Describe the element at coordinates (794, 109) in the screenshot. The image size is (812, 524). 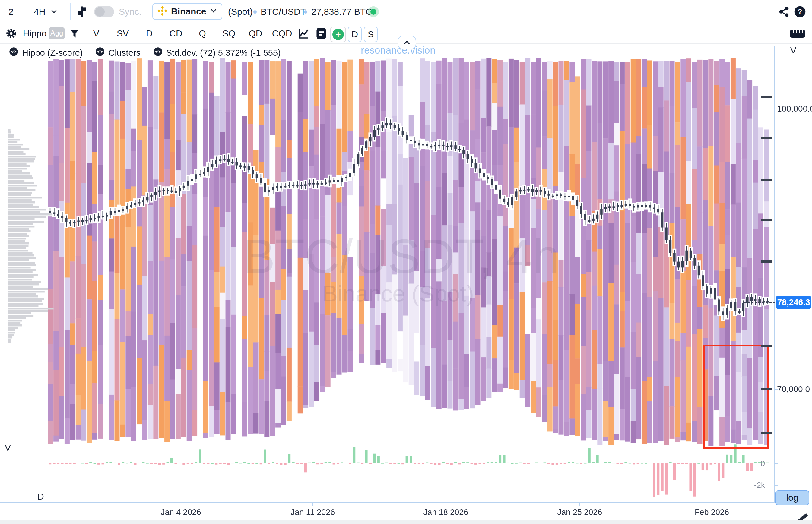
I see `price-axis-label: 100,000.0` at that location.